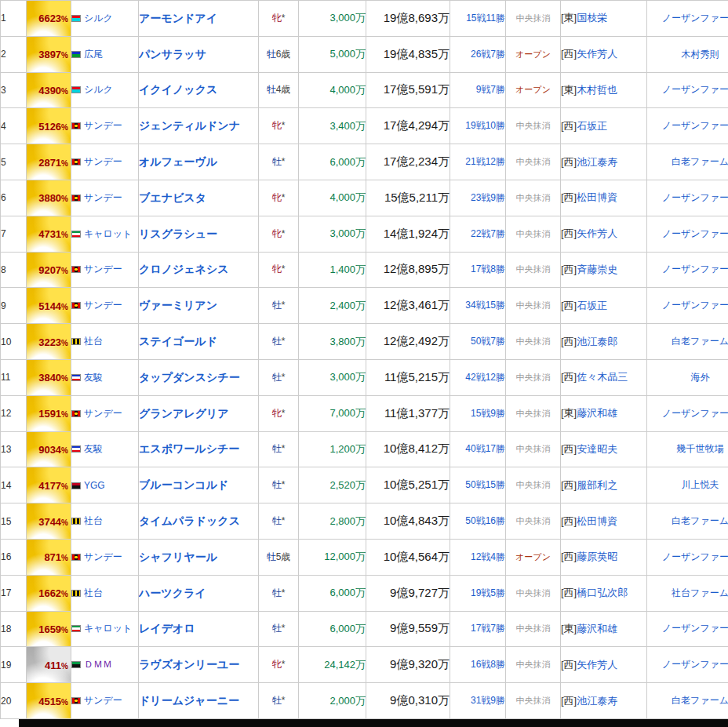 Image resolution: width=728 pixels, height=727 pixels. What do you see at coordinates (701, 54) in the screenshot?
I see `farm-link: 木村秀則` at bounding box center [701, 54].